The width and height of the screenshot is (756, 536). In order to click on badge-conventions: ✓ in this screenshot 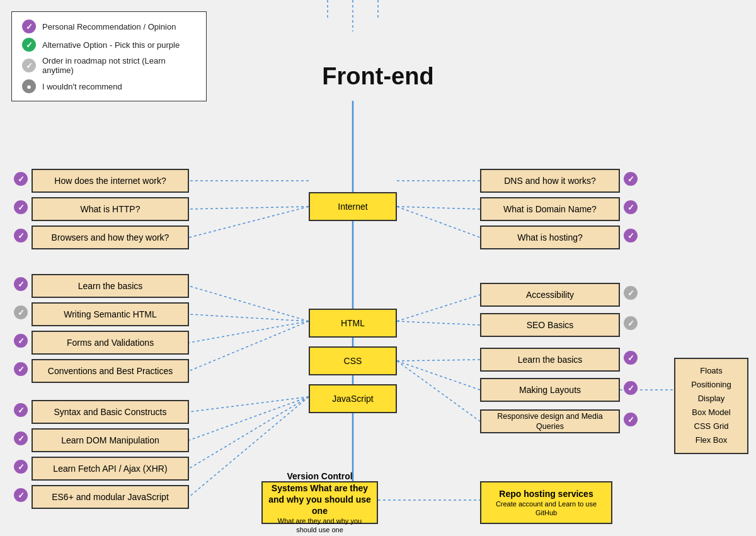, I will do `click(21, 369)`.